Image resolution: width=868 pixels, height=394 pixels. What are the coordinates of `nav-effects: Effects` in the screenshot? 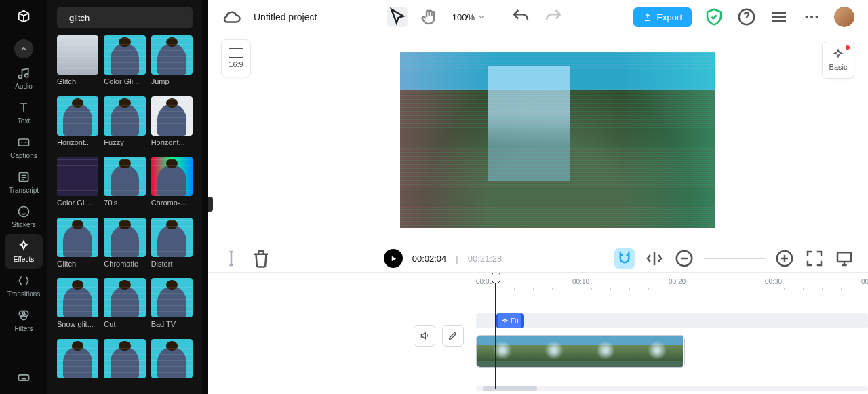 It's located at (24, 251).